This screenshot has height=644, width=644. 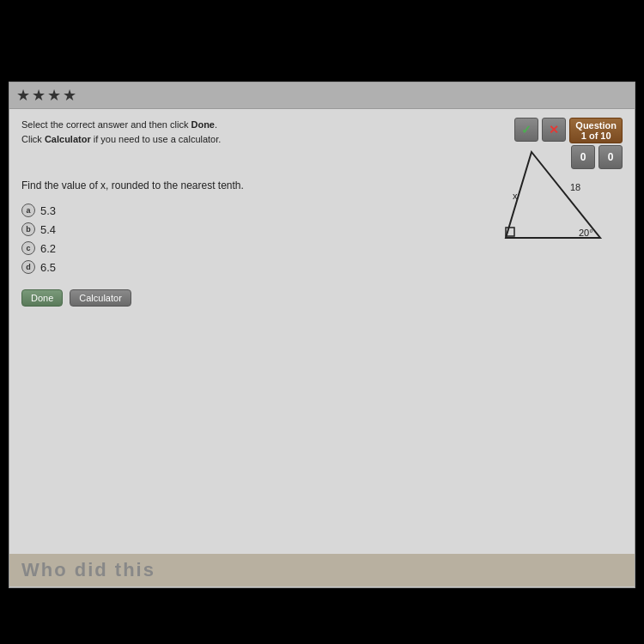 What do you see at coordinates (554, 130) in the screenshot?
I see `x-button: ✕` at bounding box center [554, 130].